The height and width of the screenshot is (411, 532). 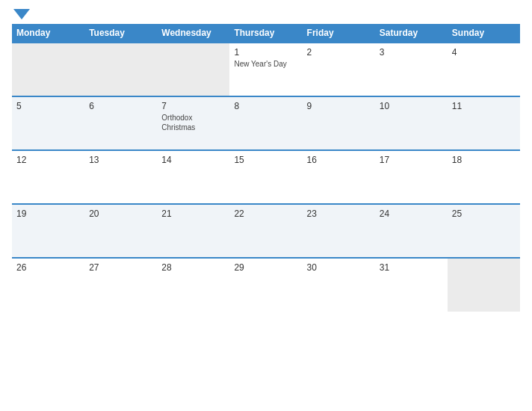 I want to click on calendar-header: MondayTuesdayWednesdayThursdayFridaySatu…, so click(x=266, y=33).